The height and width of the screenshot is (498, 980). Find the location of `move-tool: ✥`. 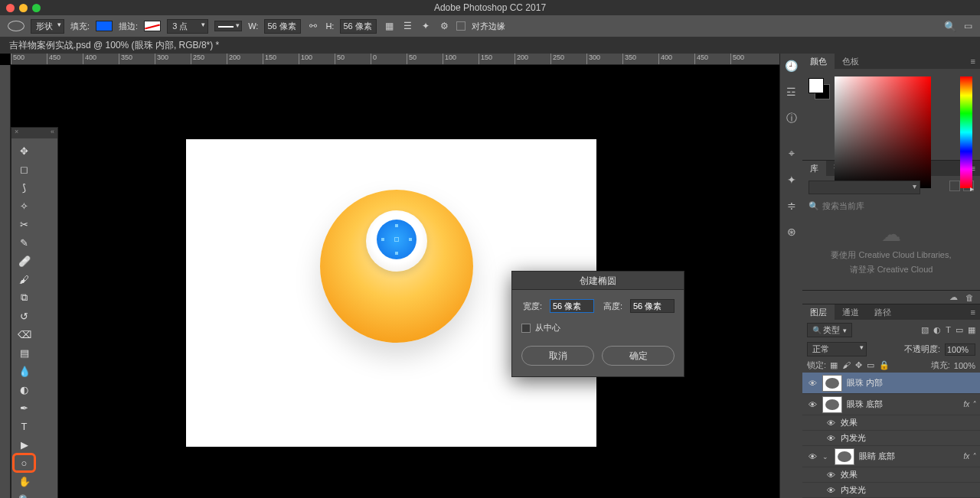

move-tool: ✥ is located at coordinates (24, 151).